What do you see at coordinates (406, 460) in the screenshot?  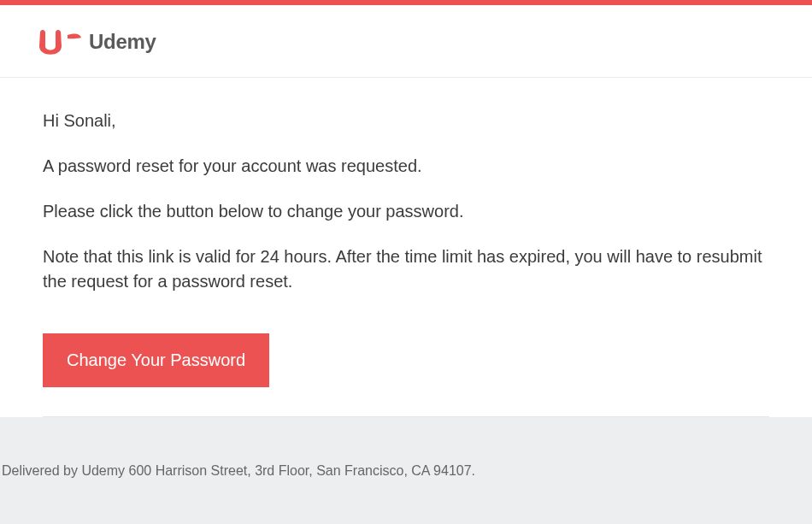 I see `footer-text: Delivered by Udemy 600 Harrison Street, …` at bounding box center [406, 460].